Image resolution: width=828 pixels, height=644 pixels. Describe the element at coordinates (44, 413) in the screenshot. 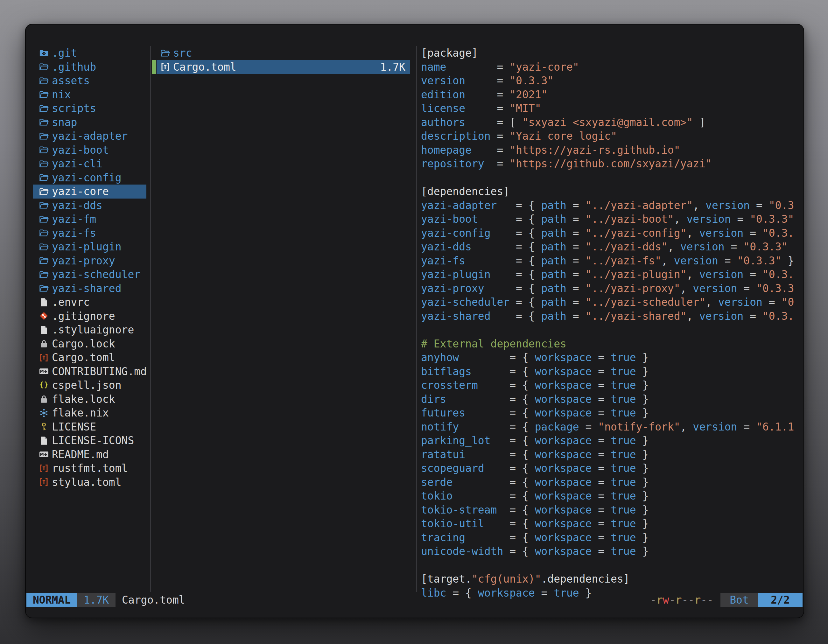

I see `nix-icon` at that location.